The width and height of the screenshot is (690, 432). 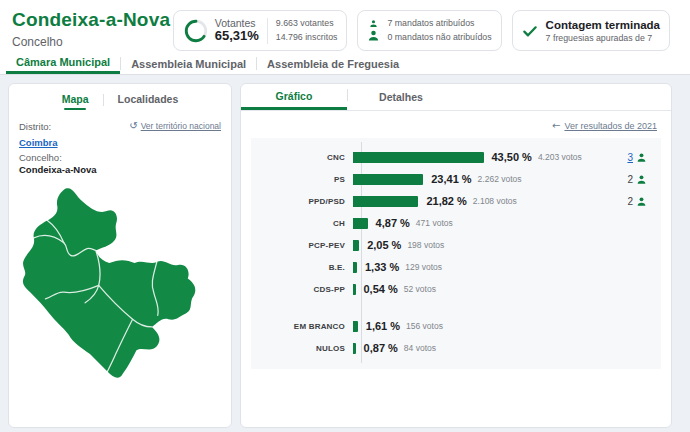 What do you see at coordinates (91, 29) in the screenshot?
I see `title-block: Condeixa-a-Nova Concelho` at bounding box center [91, 29].